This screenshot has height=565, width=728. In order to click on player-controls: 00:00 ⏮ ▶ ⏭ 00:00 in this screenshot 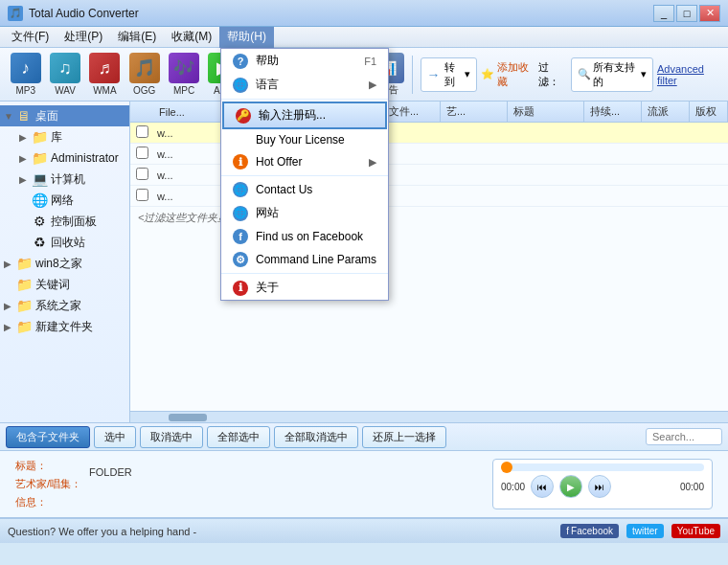, I will do `click(603, 486)`.